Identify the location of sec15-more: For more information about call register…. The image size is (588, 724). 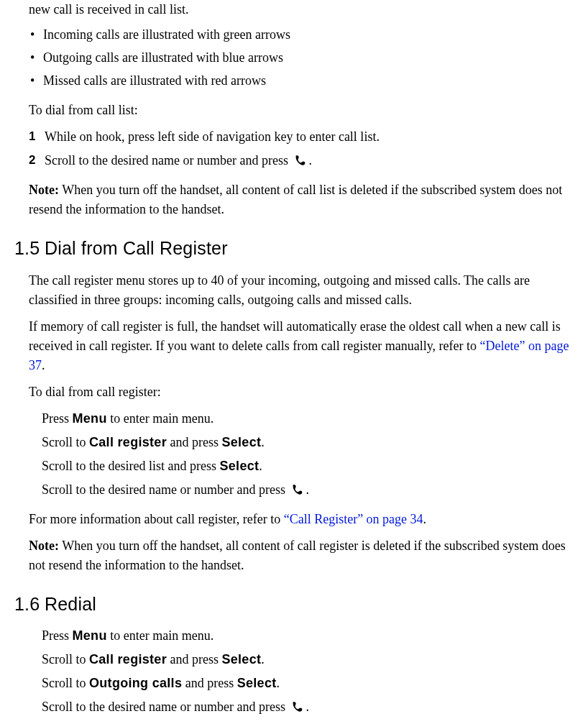
(301, 519).